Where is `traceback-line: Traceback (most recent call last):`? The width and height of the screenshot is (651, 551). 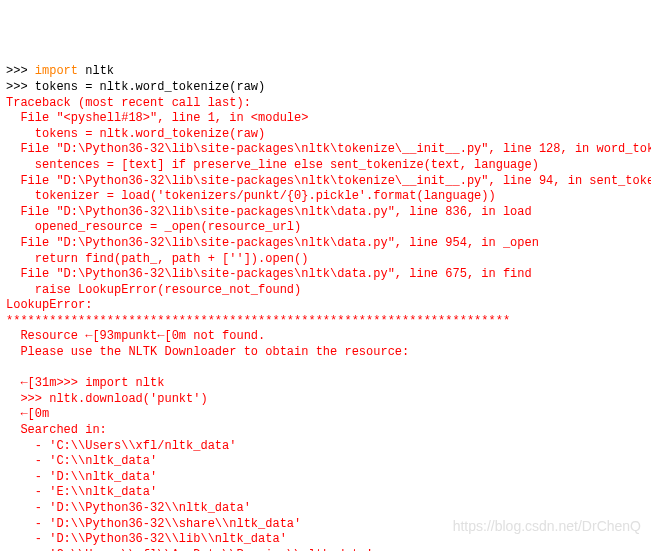 traceback-line: Traceback (most recent call last): is located at coordinates (128, 103).